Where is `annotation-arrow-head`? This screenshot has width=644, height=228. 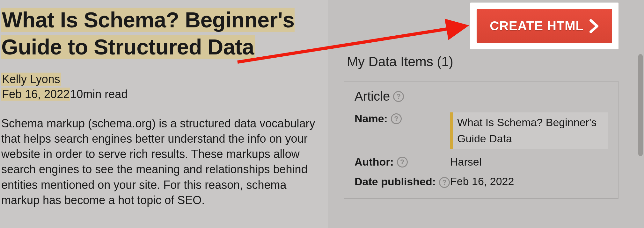 annotation-arrow-head is located at coordinates (458, 27).